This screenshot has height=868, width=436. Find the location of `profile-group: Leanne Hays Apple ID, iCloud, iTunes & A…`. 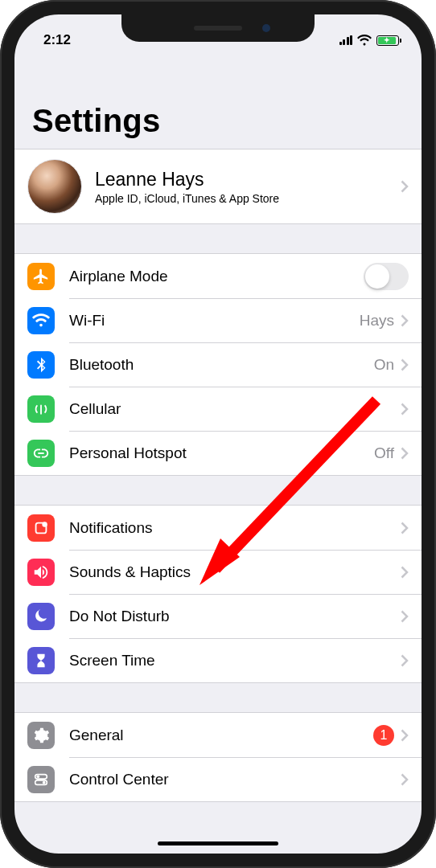

profile-group: Leanne Hays Apple ID, iCloud, iTunes & A… is located at coordinates (218, 186).